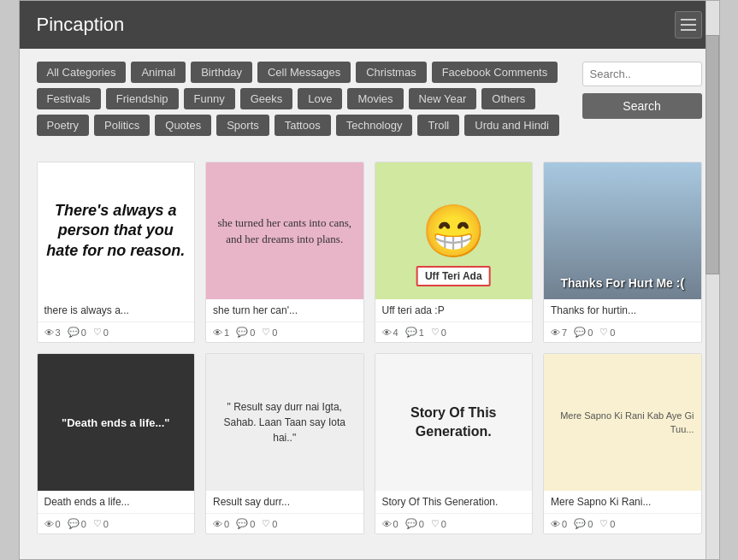 Image resolution: width=738 pixels, height=560 pixels. What do you see at coordinates (285, 422) in the screenshot?
I see `image-6: " Result say durr nai Igta, Sahab. Laan …` at bounding box center [285, 422].